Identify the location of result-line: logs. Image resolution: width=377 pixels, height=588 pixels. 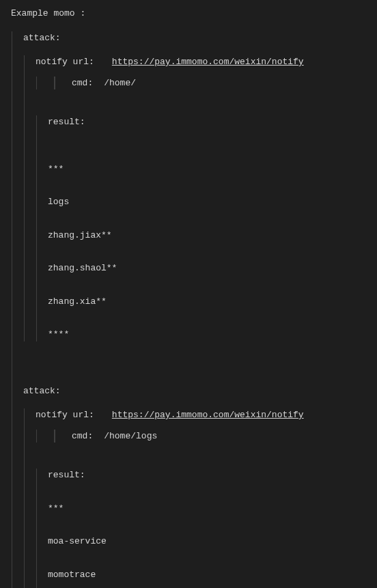
(207, 202).